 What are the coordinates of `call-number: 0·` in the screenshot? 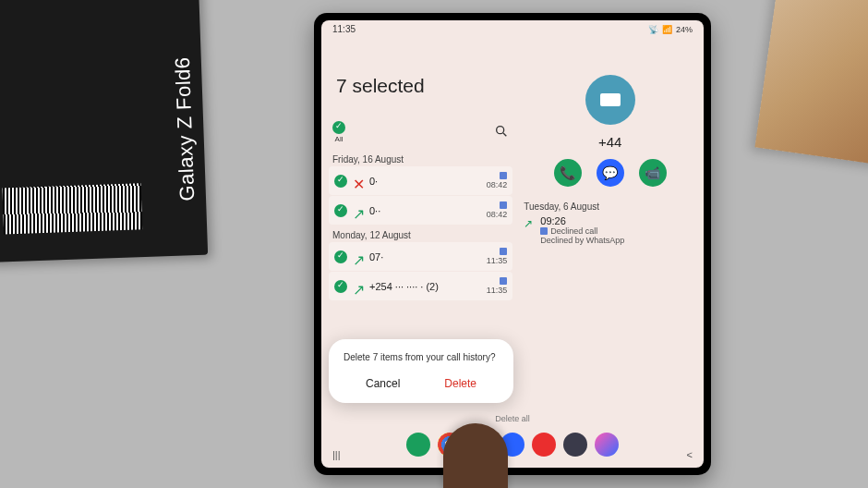 It's located at (425, 181).